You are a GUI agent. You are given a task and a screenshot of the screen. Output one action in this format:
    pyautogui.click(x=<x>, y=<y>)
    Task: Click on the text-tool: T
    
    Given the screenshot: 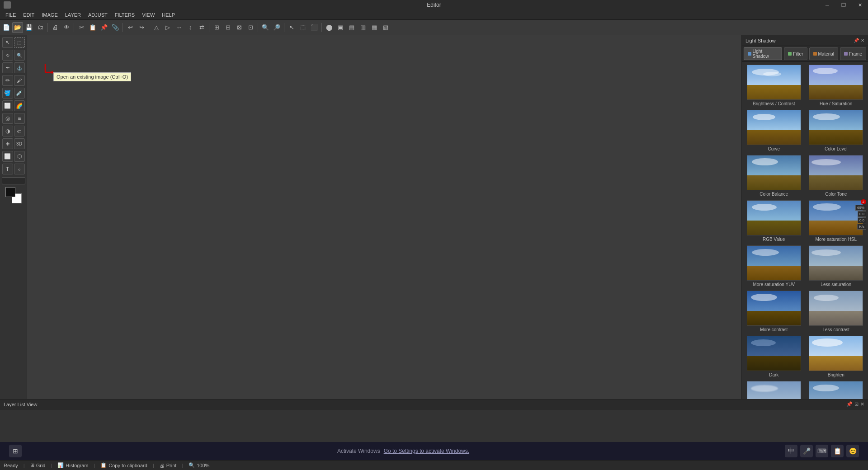 What is the action you would take?
    pyautogui.click(x=8, y=169)
    